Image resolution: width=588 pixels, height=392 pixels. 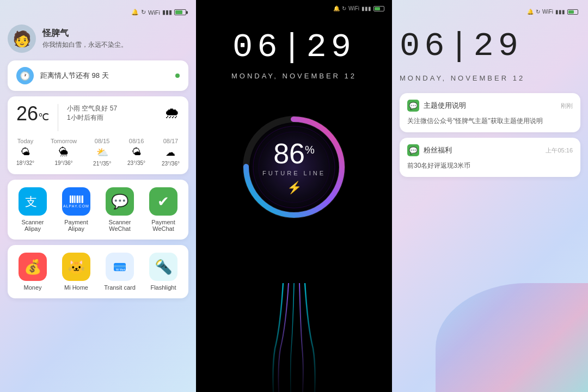 I want to click on bolt-icon: ⚡, so click(x=294, y=188).